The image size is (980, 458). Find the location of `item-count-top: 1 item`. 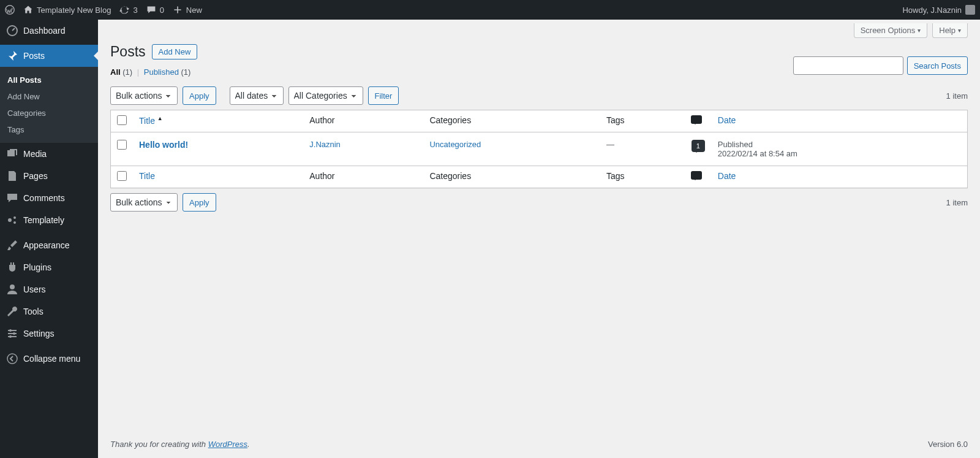

item-count-top: 1 item is located at coordinates (957, 96).